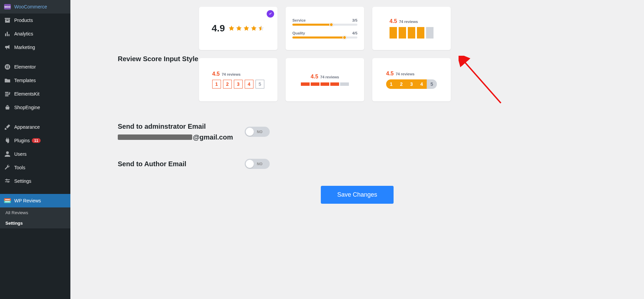 The height and width of the screenshot is (299, 644). What do you see at coordinates (357, 132) in the screenshot?
I see `admin-email-row: Send to adminstrator Email @gmail.com NO` at bounding box center [357, 132].